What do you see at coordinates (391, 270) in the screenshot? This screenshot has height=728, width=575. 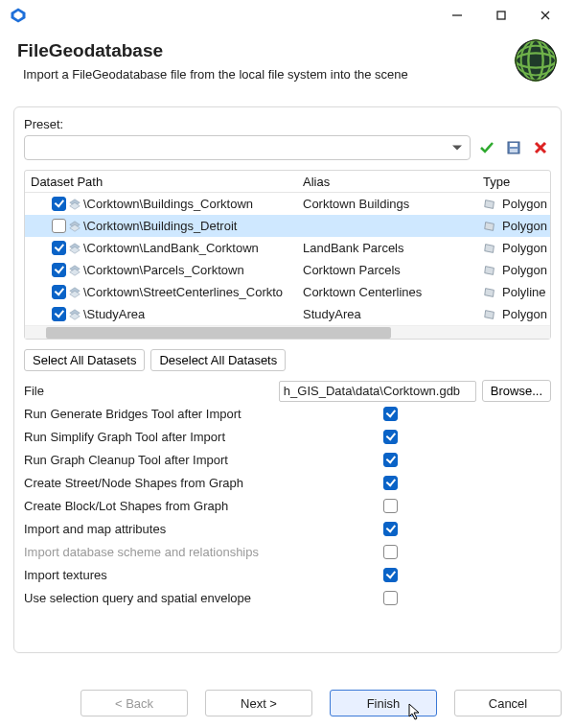 I see `row-alias: Corktown Parcels` at bounding box center [391, 270].